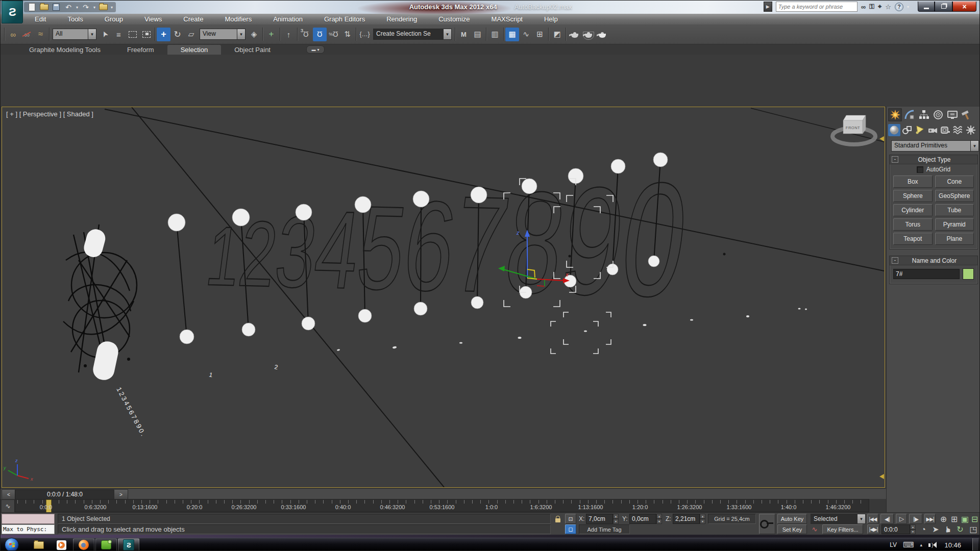 The width and height of the screenshot is (980, 551). I want to click on play-animation-button: ▷, so click(901, 519).